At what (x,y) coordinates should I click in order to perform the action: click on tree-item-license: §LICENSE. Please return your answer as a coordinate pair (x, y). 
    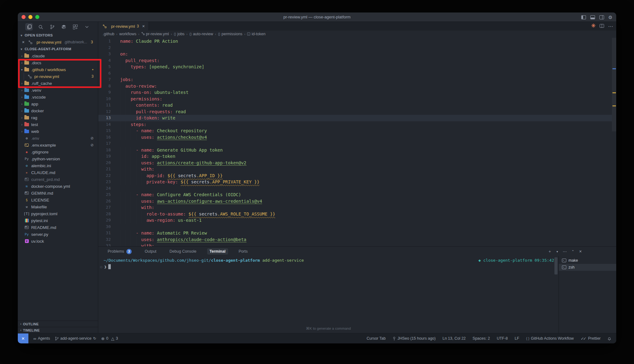
    Looking at the image, I should click on (58, 200).